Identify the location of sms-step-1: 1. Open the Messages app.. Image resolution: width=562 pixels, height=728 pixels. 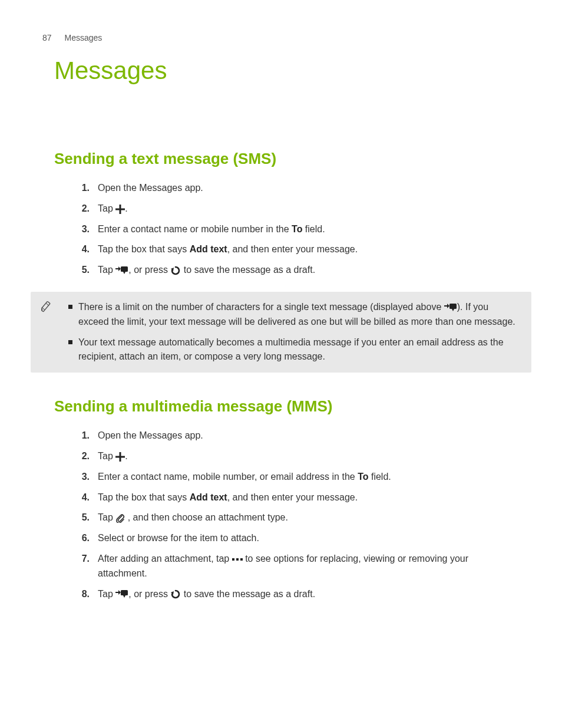
(293, 189).